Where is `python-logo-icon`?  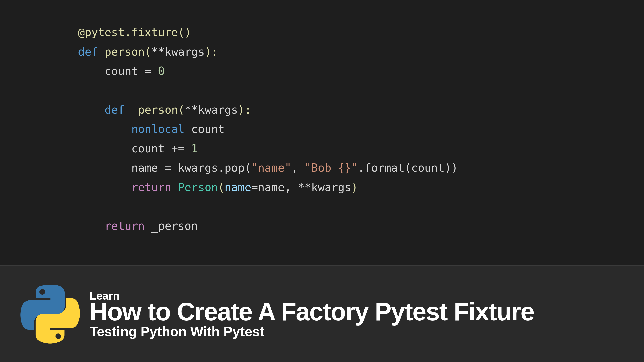 python-logo-icon is located at coordinates (50, 314).